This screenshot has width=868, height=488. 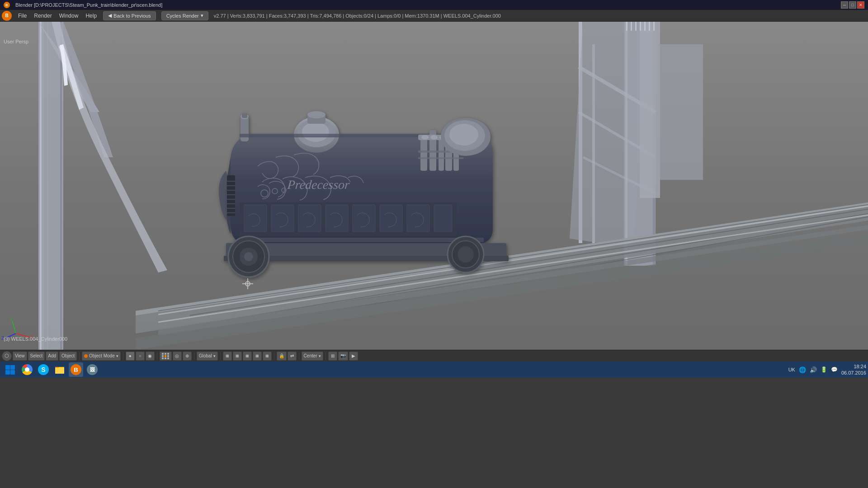 I want to click on bottom-toolbar: ⬡ View Select Add Object Object Mode ● ○…, so click(x=434, y=356).